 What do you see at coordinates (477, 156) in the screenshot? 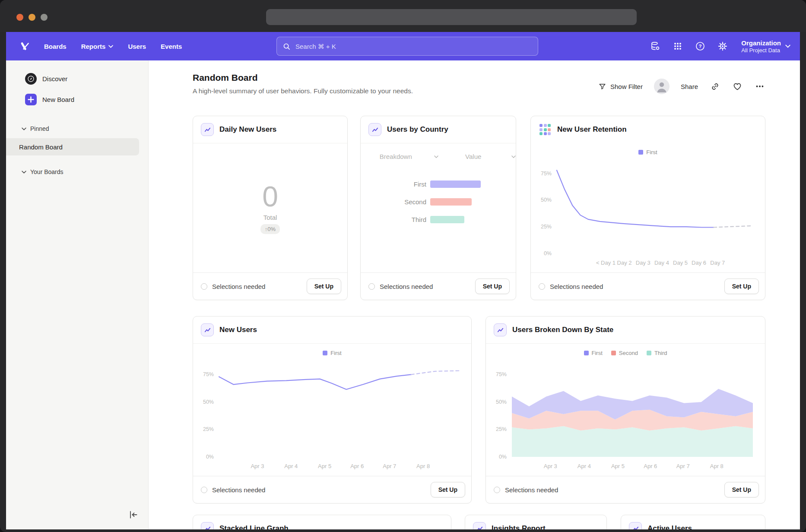
I see `value-dropdown: Value` at bounding box center [477, 156].